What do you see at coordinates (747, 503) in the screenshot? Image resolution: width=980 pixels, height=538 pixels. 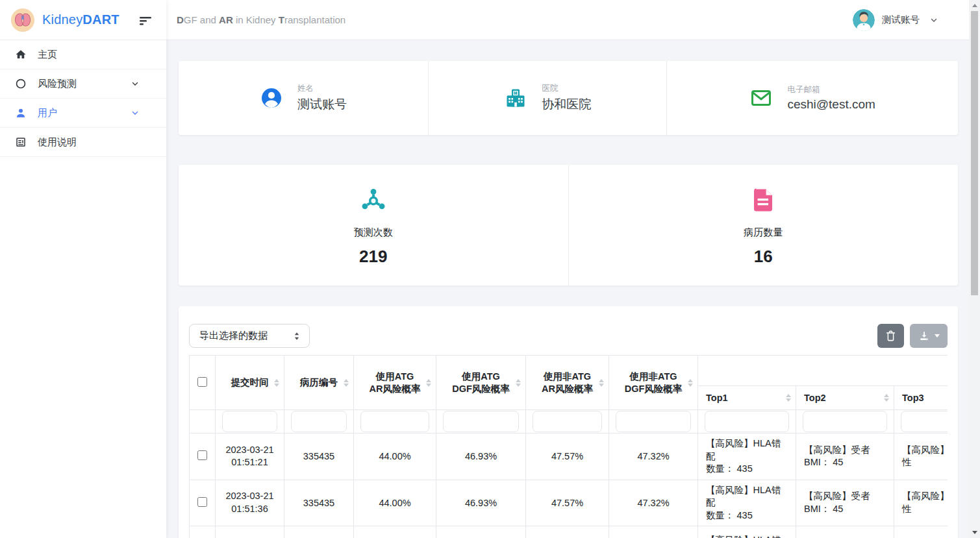 I see `cell-top1: 【高风险】HLA错配数量： 435` at bounding box center [747, 503].